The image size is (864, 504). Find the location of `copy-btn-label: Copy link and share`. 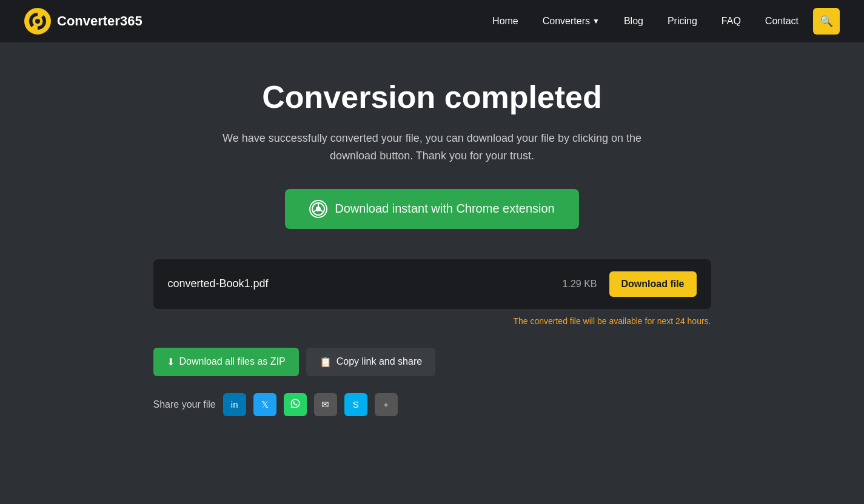

copy-btn-label: Copy link and share is located at coordinates (380, 362).